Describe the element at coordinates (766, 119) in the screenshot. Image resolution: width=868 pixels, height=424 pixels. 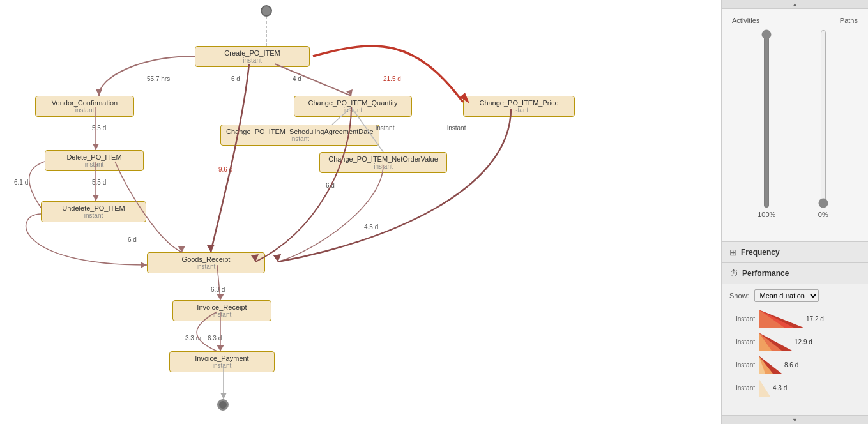
I see `activities-slider` at that location.